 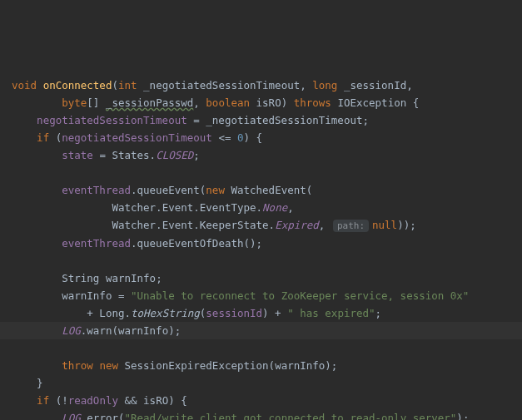 What do you see at coordinates (375, 85) in the screenshot?
I see `param: _sessionId` at bounding box center [375, 85].